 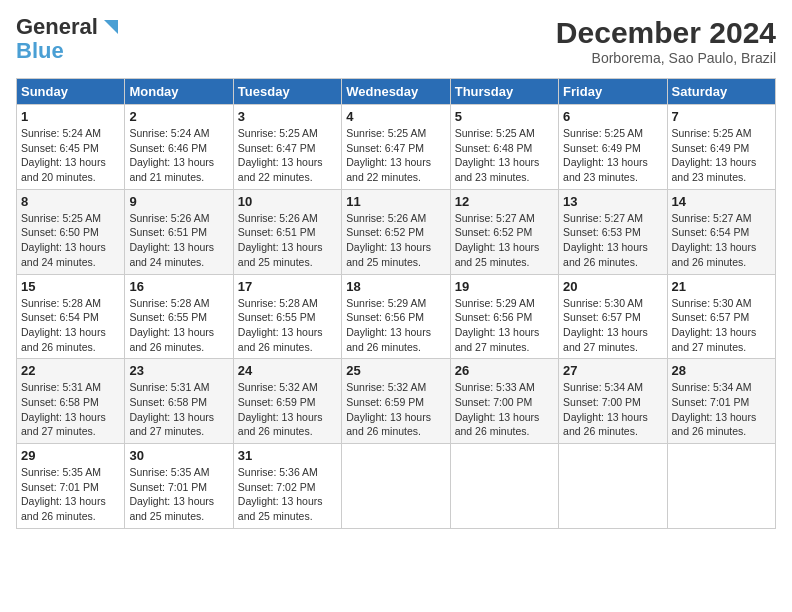 I want to click on day-number: 24, so click(x=288, y=370).